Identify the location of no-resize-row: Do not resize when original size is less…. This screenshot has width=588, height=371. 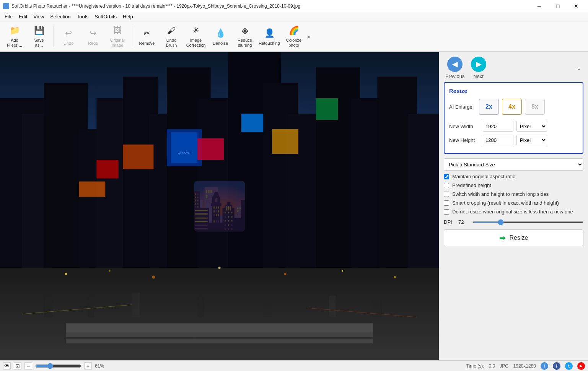
(513, 212).